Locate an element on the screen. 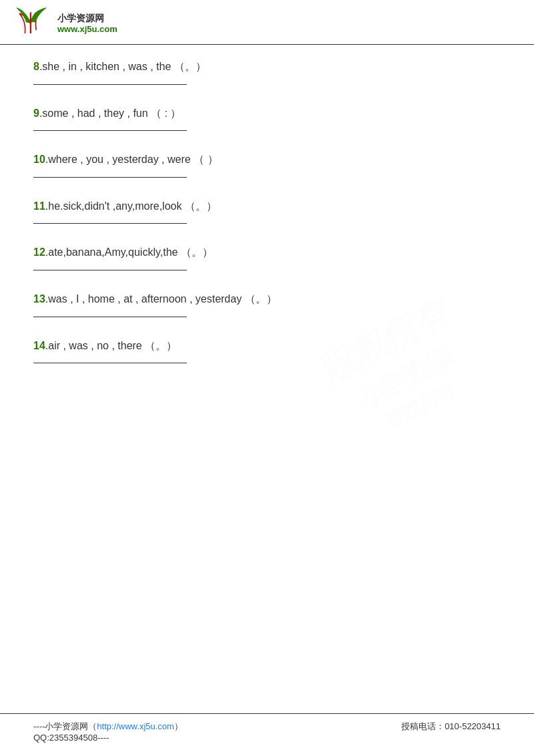 The width and height of the screenshot is (534, 756). question-number-9: 9 is located at coordinates (36, 114).